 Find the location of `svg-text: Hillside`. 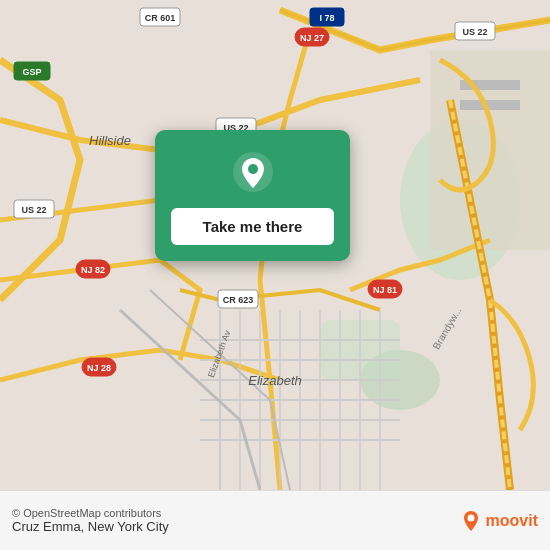

svg-text: Hillside is located at coordinates (110, 140).